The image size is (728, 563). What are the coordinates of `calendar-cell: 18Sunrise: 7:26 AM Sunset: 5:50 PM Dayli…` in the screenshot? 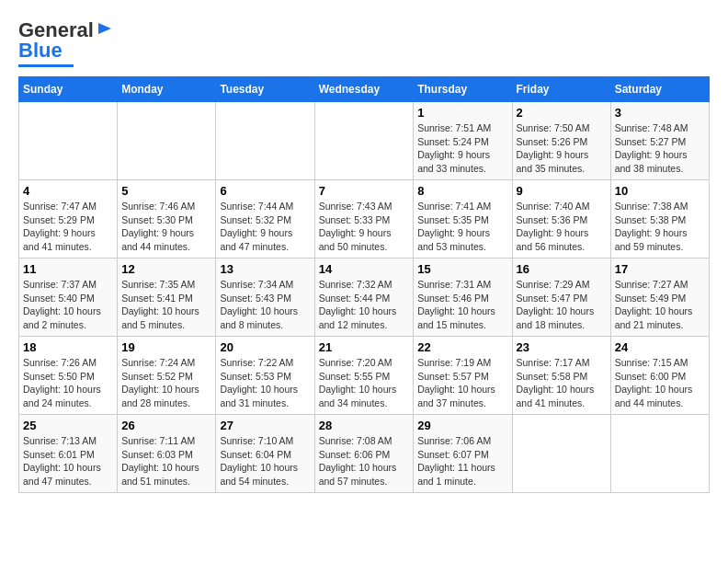 It's located at (68, 375).